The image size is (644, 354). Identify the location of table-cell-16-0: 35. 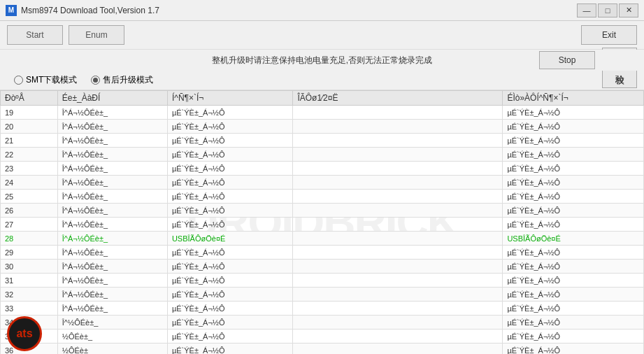
(29, 337).